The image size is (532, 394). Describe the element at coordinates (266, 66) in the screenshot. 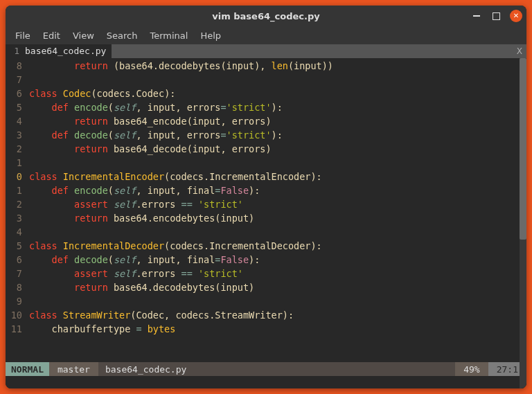

I see `code-line: 8 return (base64.decodebytes(input), len…` at that location.